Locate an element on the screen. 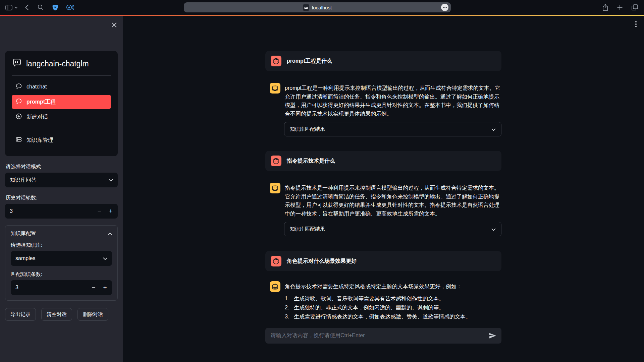 This screenshot has width=644, height=362. menu-item-label: chatchat is located at coordinates (37, 87).